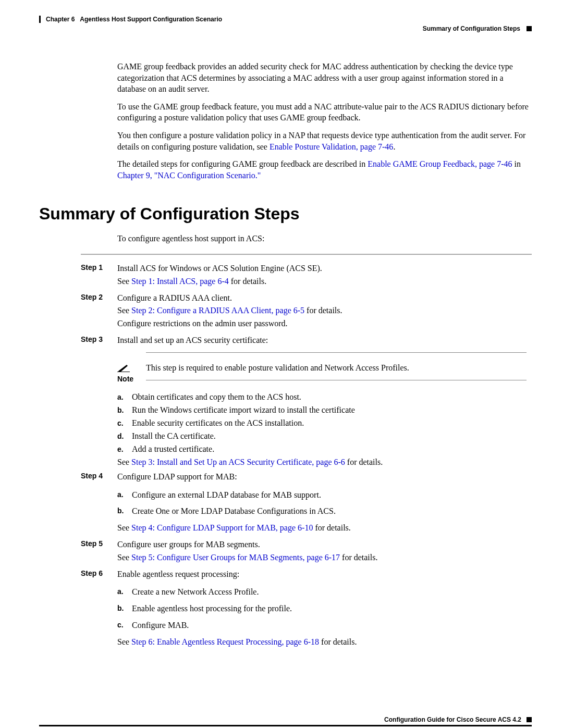  Describe the element at coordinates (324, 558) in the screenshot. I see `step-see: See Step 5: Configure User Groups for MA…` at that location.